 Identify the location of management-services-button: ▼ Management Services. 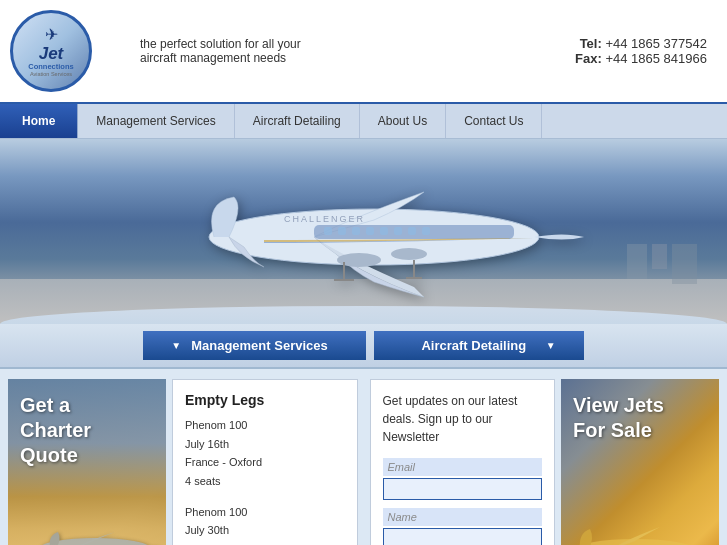
(254, 346).